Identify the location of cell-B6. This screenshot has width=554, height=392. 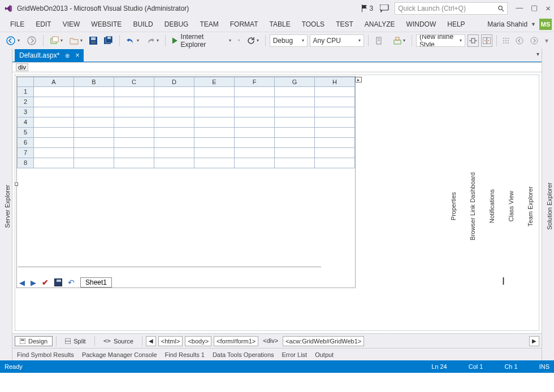
(94, 143).